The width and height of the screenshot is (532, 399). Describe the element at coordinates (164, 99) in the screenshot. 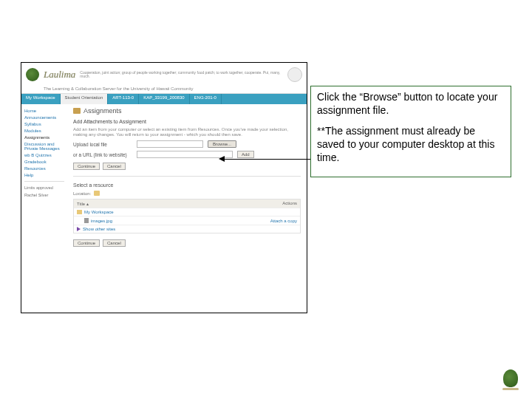

I see `tab-kap-33199: KAP_33199_200830` at that location.